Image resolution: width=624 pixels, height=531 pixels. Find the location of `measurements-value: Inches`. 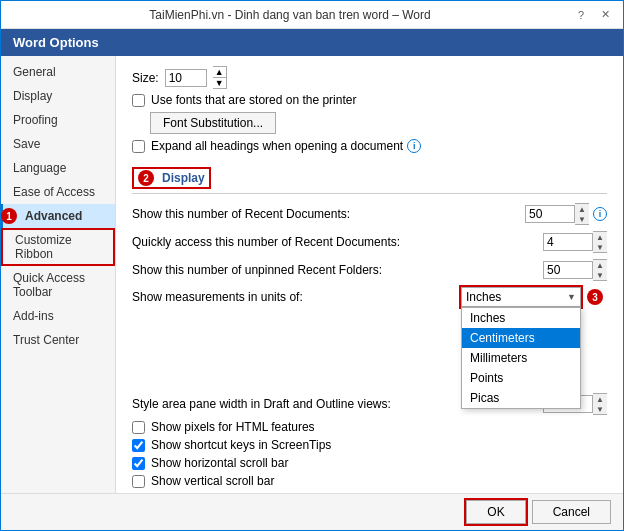

measurements-value: Inches is located at coordinates (484, 297).